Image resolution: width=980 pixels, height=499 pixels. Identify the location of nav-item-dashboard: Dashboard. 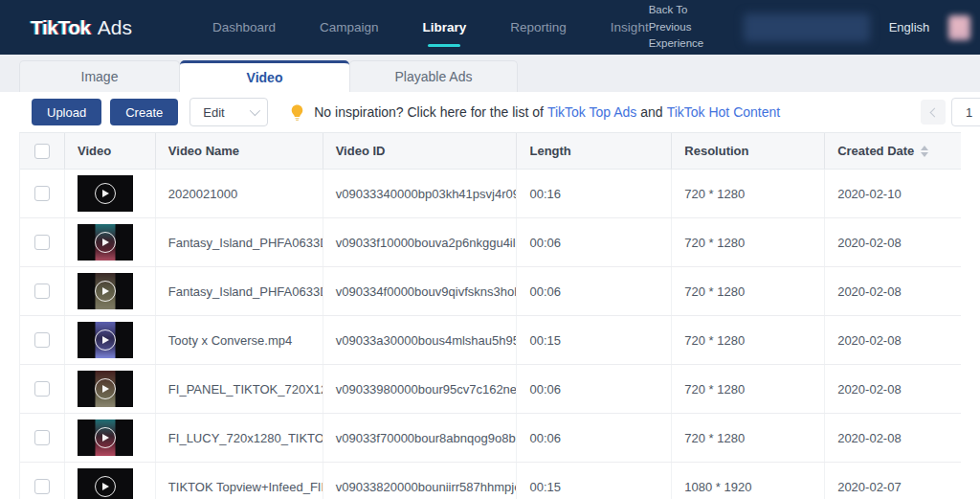
(244, 27).